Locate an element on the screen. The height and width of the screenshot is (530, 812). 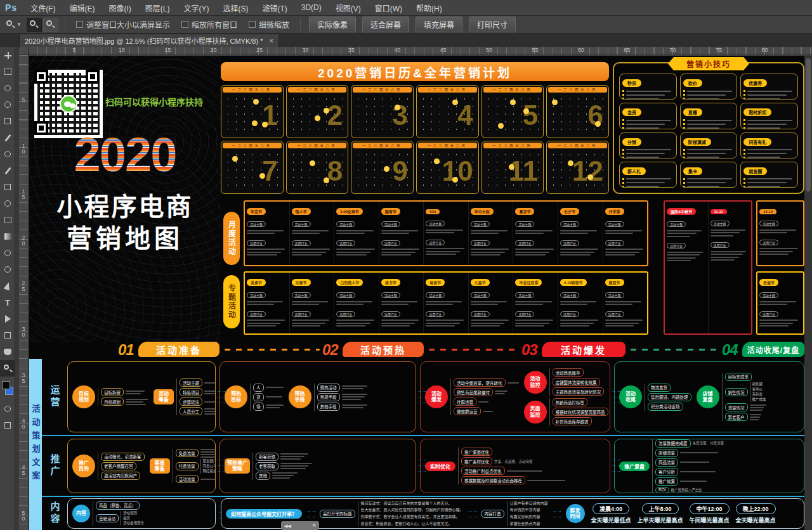
horizontal-ruler: 5101520253035404550556065707580 is located at coordinates (416, 51).